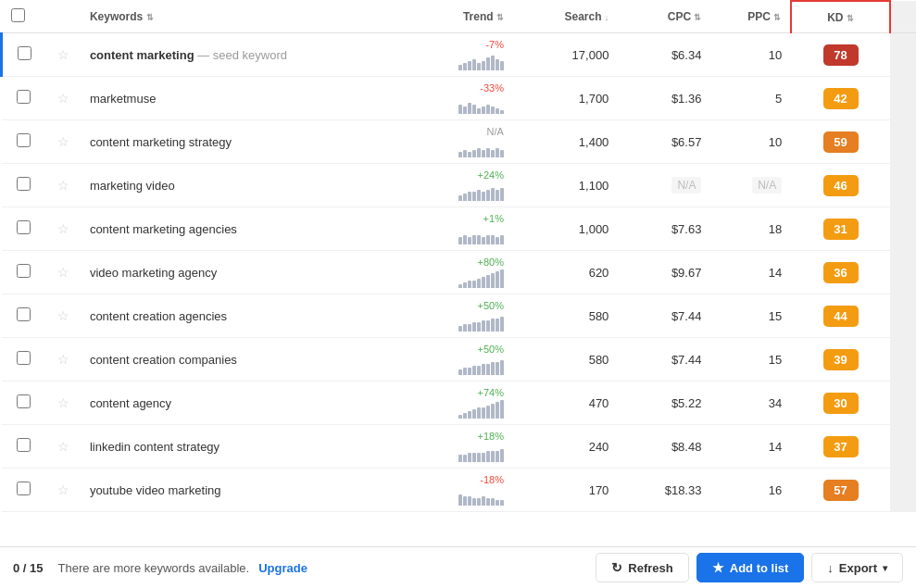  I want to click on kd-sort-icon: ⇅, so click(850, 19).